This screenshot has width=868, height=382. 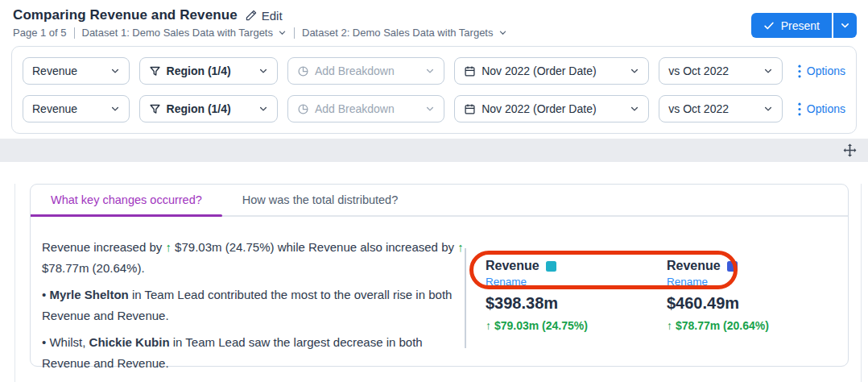 I want to click on metric-select-label: Revenue, so click(x=55, y=109).